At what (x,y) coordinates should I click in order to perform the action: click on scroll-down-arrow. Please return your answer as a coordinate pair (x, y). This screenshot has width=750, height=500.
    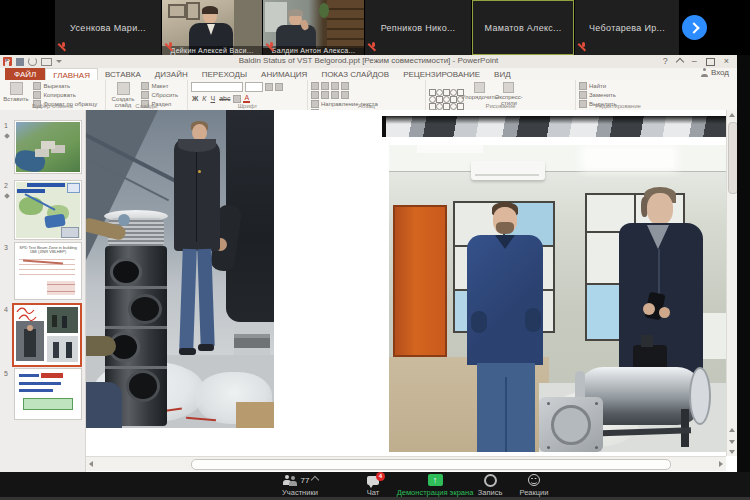
    Looking at the image, I should click on (732, 452).